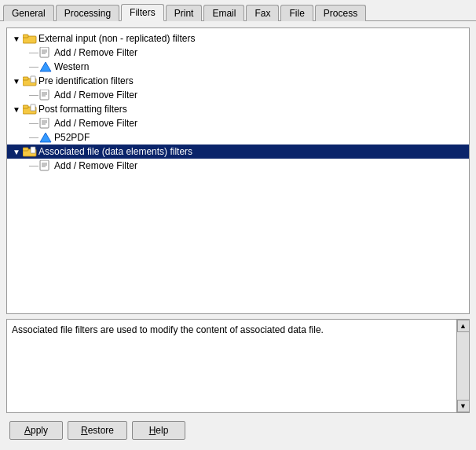  What do you see at coordinates (238, 67) in the screenshot?
I see `tree-item-western: Western` at bounding box center [238, 67].